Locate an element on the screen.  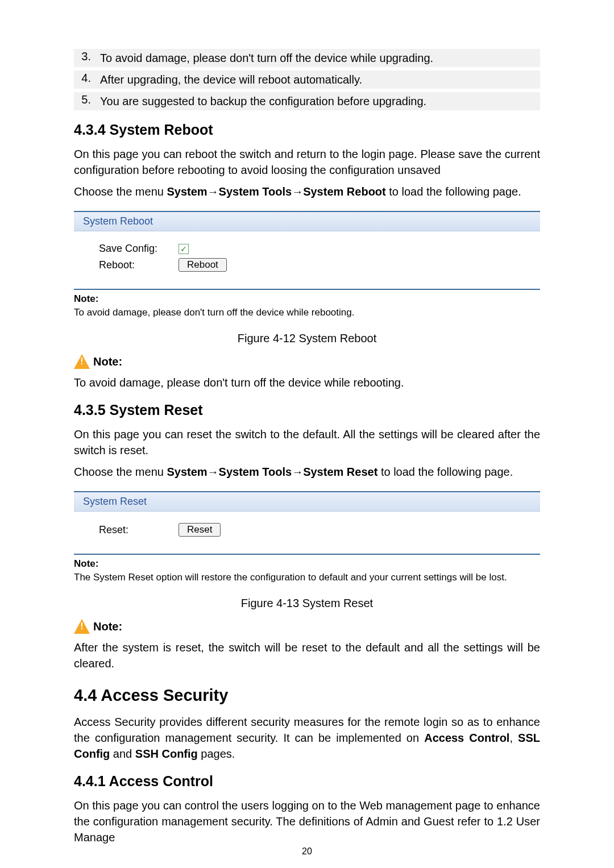
figure-caption-reboot: Figure 4-12 System Reboot is located at coordinates (307, 339).